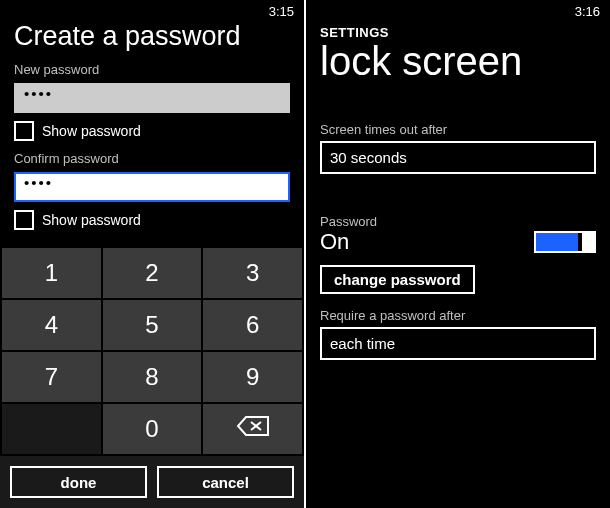  Describe the element at coordinates (252, 273) in the screenshot. I see `key-3: 3` at that location.